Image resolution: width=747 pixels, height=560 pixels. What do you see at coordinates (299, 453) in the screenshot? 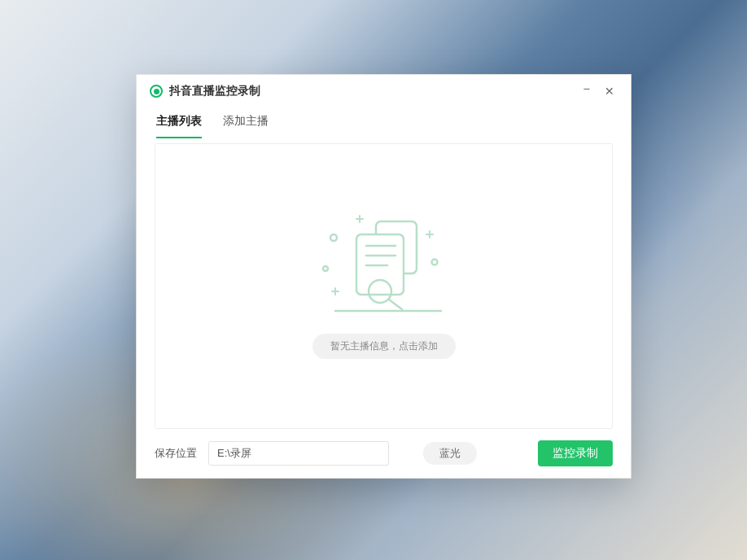
I see `save-location-input` at bounding box center [299, 453].